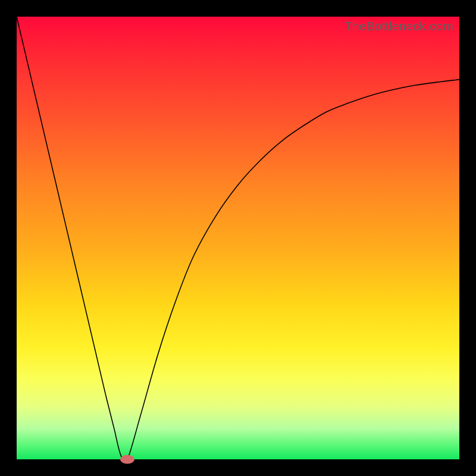  I want to click on minimum-marker, so click(127, 459).